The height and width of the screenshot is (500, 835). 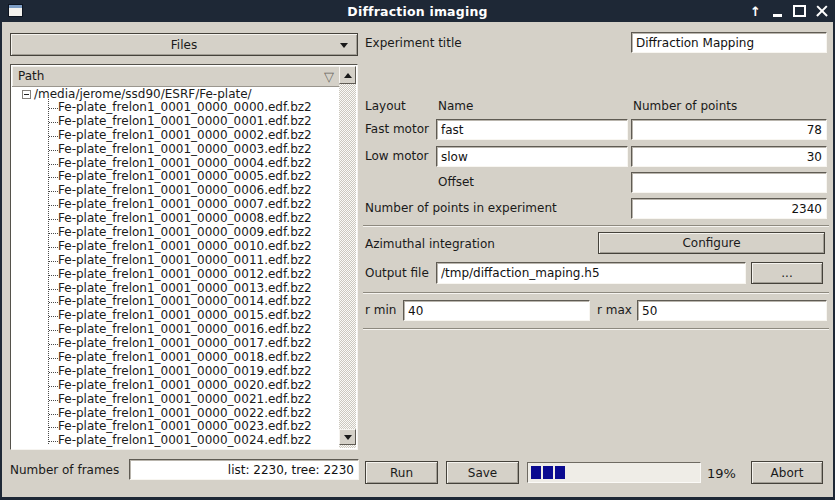 What do you see at coordinates (418, 11) in the screenshot?
I see `titlebar: Diffraction imaging ↑` at bounding box center [418, 11].